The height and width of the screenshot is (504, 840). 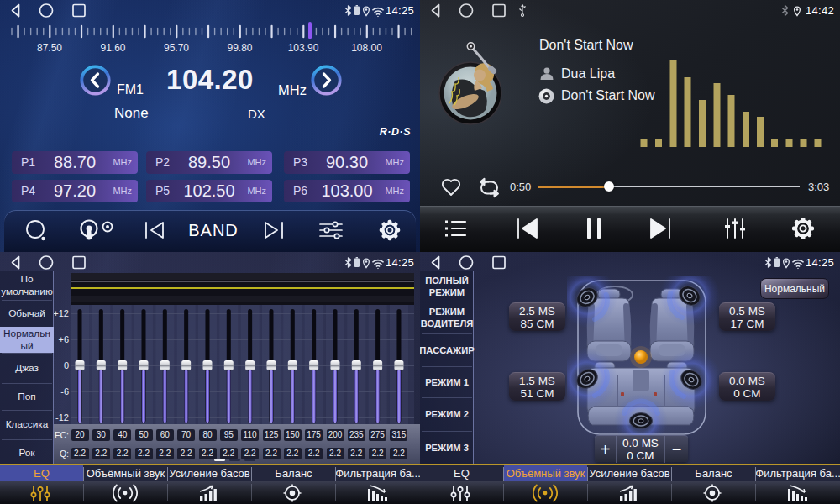 I want to click on svg-text: 99.80, so click(x=239, y=48).